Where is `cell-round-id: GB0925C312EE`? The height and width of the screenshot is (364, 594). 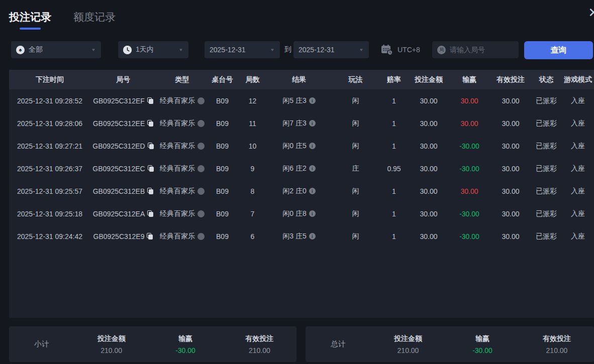
cell-round-id: GB0925C312EE is located at coordinates (123, 124).